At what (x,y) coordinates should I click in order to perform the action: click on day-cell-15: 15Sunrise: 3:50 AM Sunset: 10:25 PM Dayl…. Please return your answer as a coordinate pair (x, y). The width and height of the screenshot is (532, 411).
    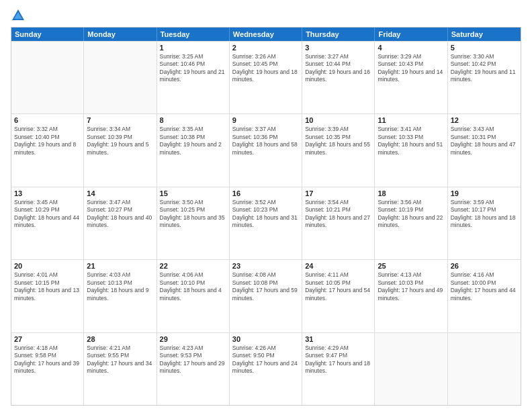
    Looking at the image, I should click on (193, 223).